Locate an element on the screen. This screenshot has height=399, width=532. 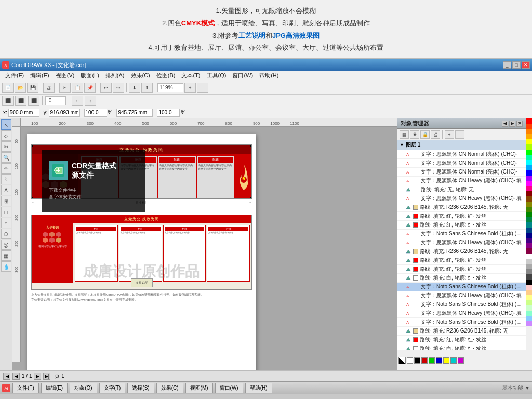
magenta-swatch is located at coordinates (461, 361).